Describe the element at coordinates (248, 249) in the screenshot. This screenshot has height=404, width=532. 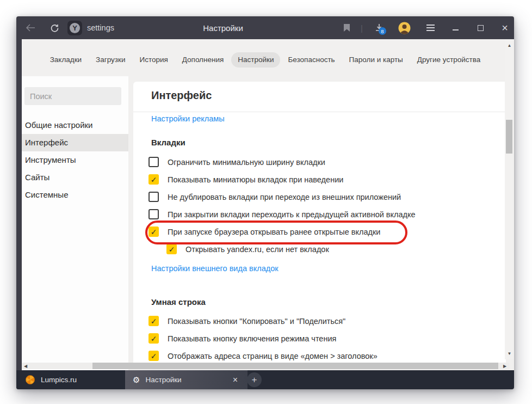
I see `checkbox-row: Открывать yandex.ru, если нет вкладок` at that location.